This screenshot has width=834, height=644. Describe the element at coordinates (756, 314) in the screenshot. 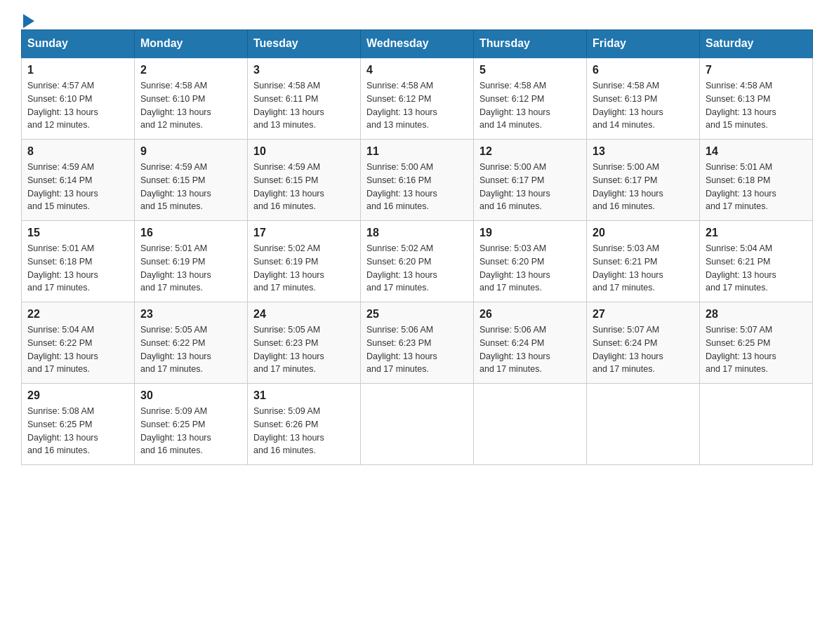

I see `day-number: 28` at that location.